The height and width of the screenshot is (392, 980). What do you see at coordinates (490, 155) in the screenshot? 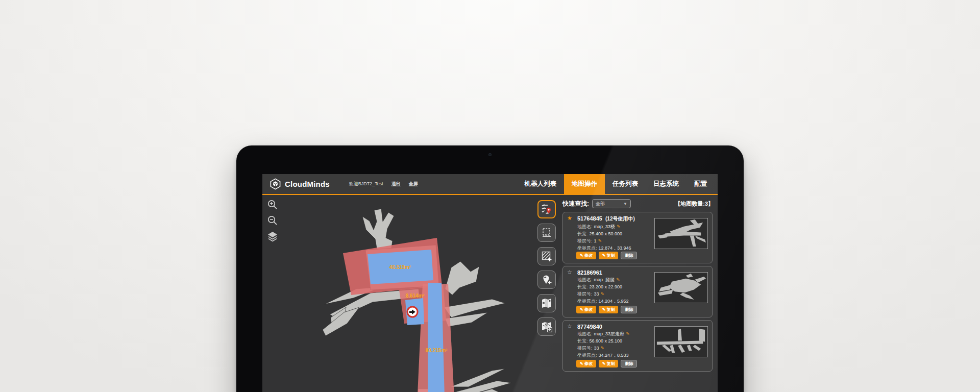
I see `webcam-dot` at bounding box center [490, 155].